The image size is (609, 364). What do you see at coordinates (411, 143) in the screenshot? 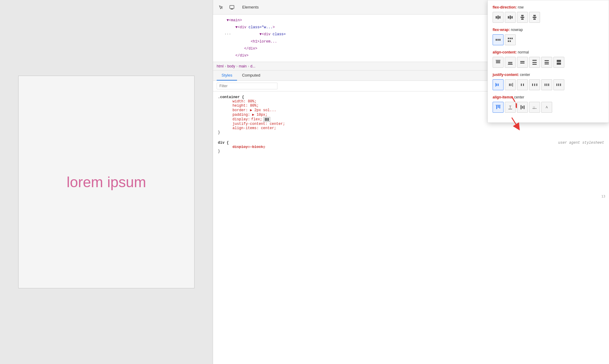
I see `css-rule-div-header: div { user agent stylesheet` at bounding box center [411, 143].